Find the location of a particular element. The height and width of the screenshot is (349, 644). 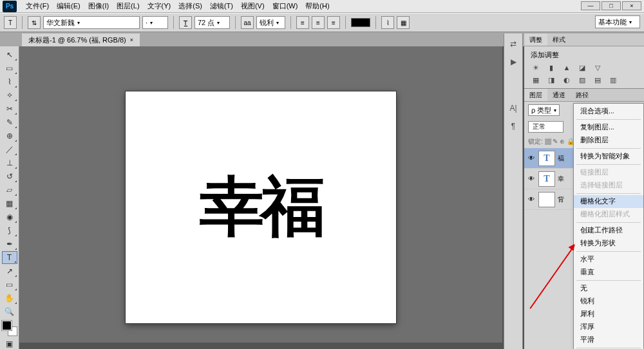

para-icon: ¶ is located at coordinates (513, 126).